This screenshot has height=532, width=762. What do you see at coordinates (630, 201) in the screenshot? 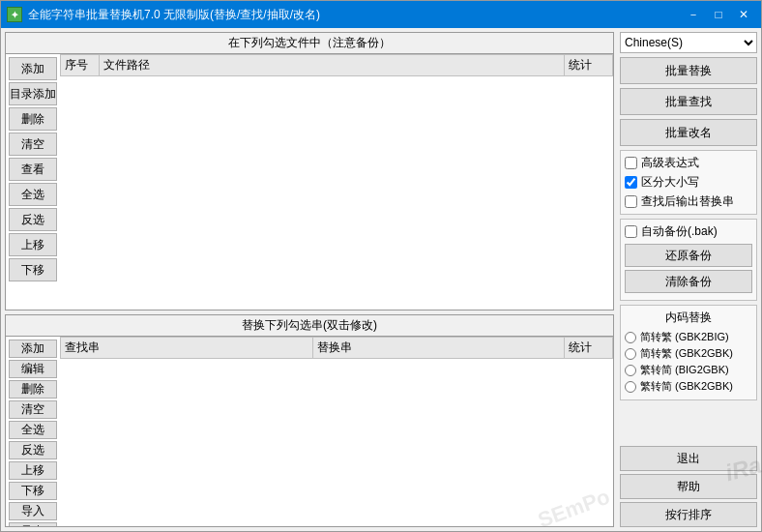
I see `output-after-checkbox` at bounding box center [630, 201].